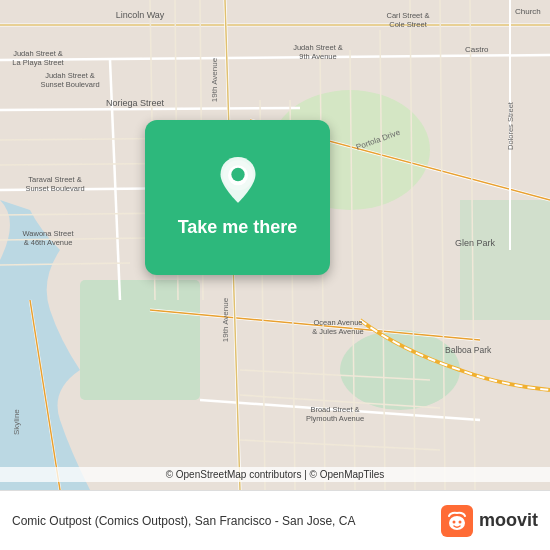 The height and width of the screenshot is (550, 550). Describe the element at coordinates (468, 350) in the screenshot. I see `svg-text: Balboa Park` at that location.